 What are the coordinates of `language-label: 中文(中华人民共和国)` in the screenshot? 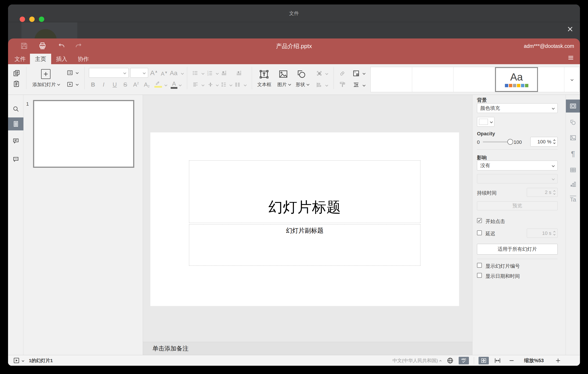 It's located at (415, 361).